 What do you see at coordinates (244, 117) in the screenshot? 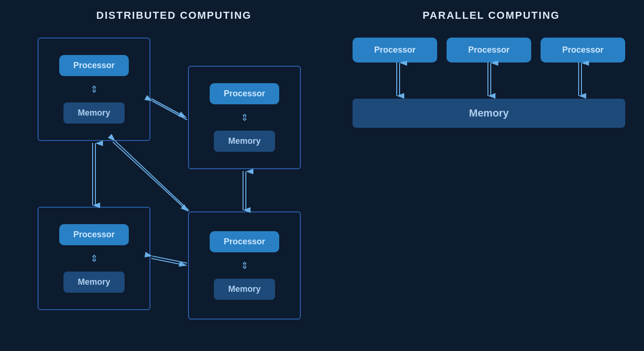
I see `distributed-node-2: Processor ⇕ Memory` at bounding box center [244, 117].